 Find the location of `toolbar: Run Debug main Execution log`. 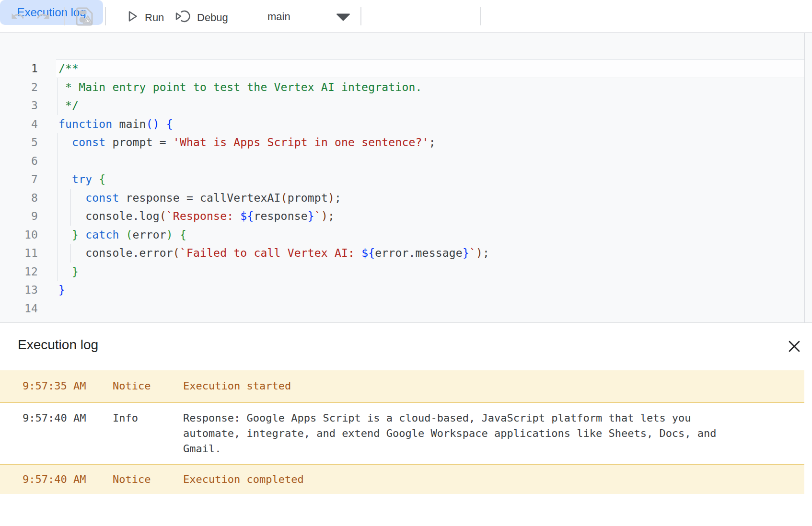

toolbar: Run Debug main Execution log is located at coordinates (406, 16).